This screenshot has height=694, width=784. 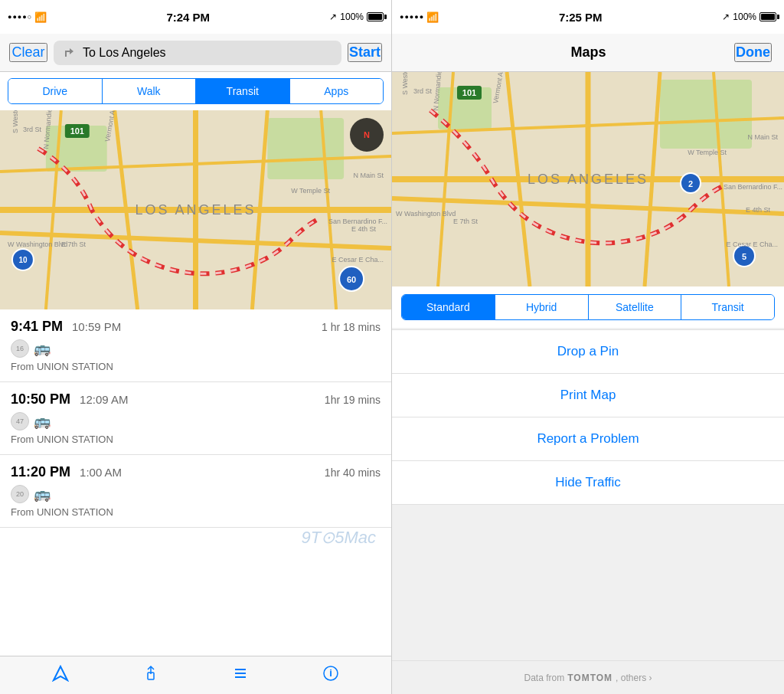 I want to click on route-item-2: 10:50 PM 12:09 AM 1hr 19 mins 47 🚌 From …, so click(x=196, y=418).